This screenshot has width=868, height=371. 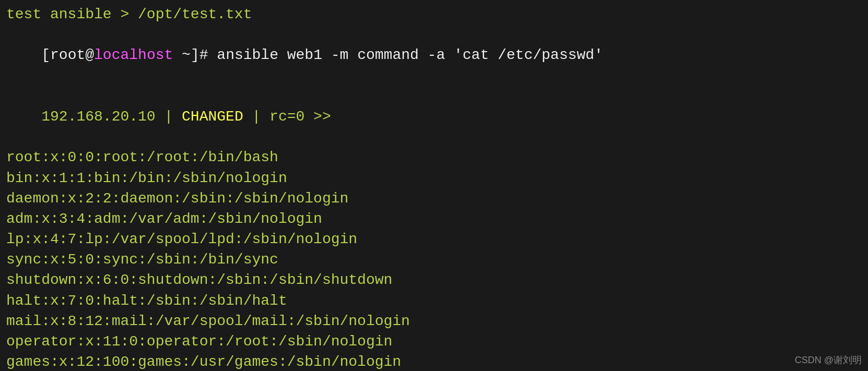 I want to click on passwd-line-adm: adm:x:3:4:adm:/var/adm:/sbin/nologin, so click(x=434, y=219).